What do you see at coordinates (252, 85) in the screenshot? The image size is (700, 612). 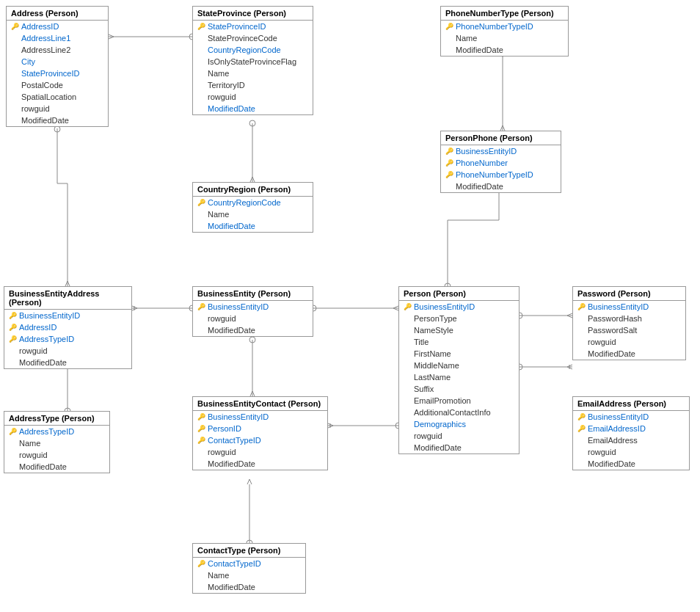 I see `table-row: TerritoryID` at bounding box center [252, 85].